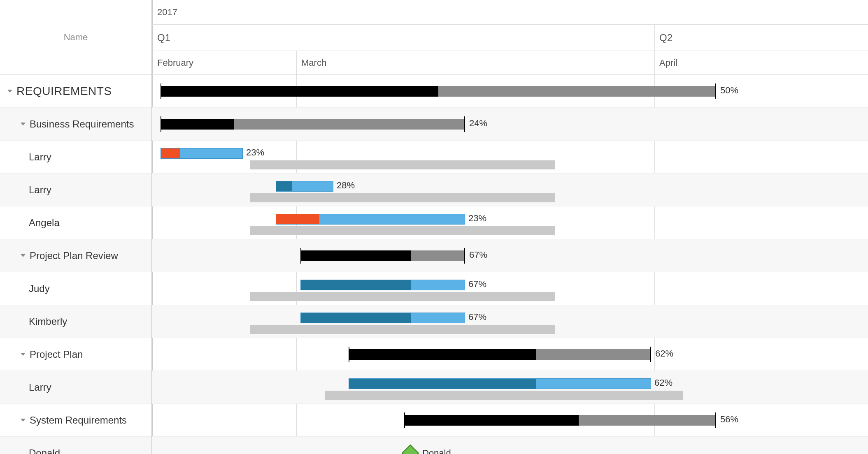 The height and width of the screenshot is (454, 868). What do you see at coordinates (510, 445) in the screenshot?
I see `timeline-row: Donald` at bounding box center [510, 445].